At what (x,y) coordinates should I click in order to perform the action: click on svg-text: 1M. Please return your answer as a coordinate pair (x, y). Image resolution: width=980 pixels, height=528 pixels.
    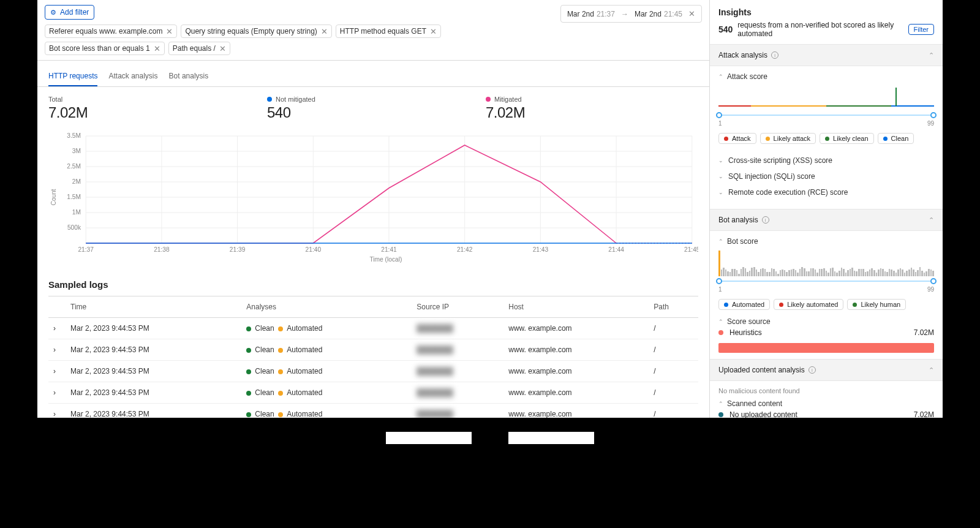
    Looking at the image, I should click on (77, 212).